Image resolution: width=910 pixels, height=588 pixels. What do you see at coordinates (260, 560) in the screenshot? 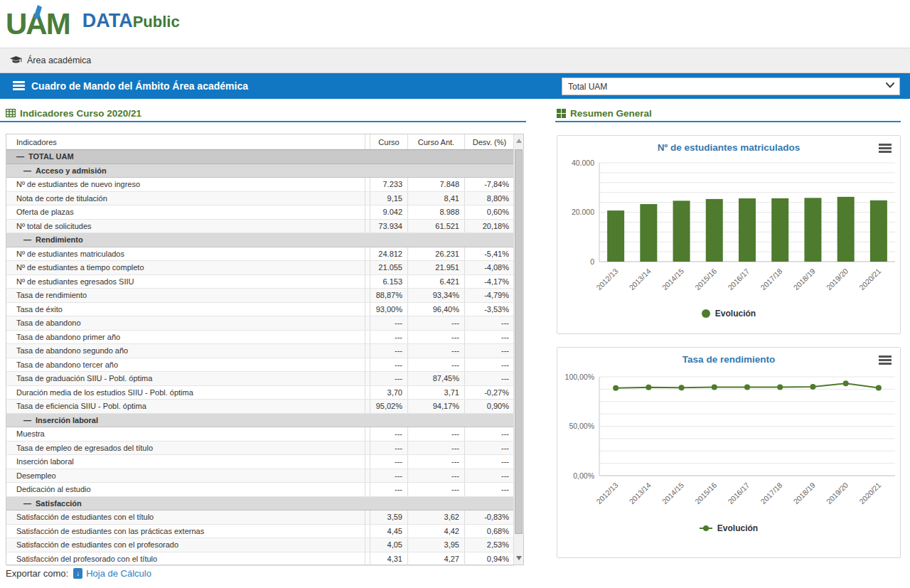
I see `indicator-row: Satisfacción del profesorado con el títu…` at bounding box center [260, 560].